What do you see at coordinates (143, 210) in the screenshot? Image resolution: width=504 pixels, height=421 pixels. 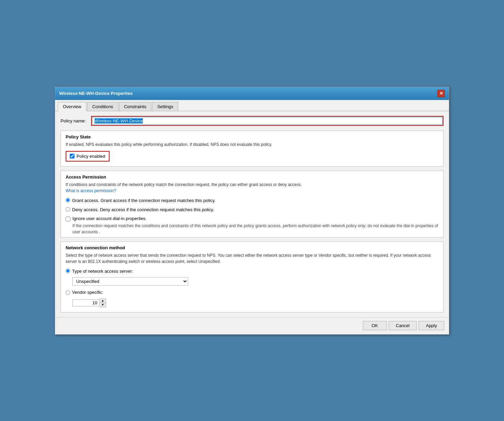 I see `deny-access-label: Deny access. Deny access if the connecti…` at bounding box center [143, 210].